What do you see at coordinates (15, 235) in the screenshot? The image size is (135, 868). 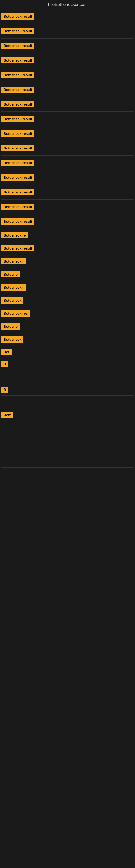 I see `bottleneck-badge: Bottleneck re` at bounding box center [15, 235].